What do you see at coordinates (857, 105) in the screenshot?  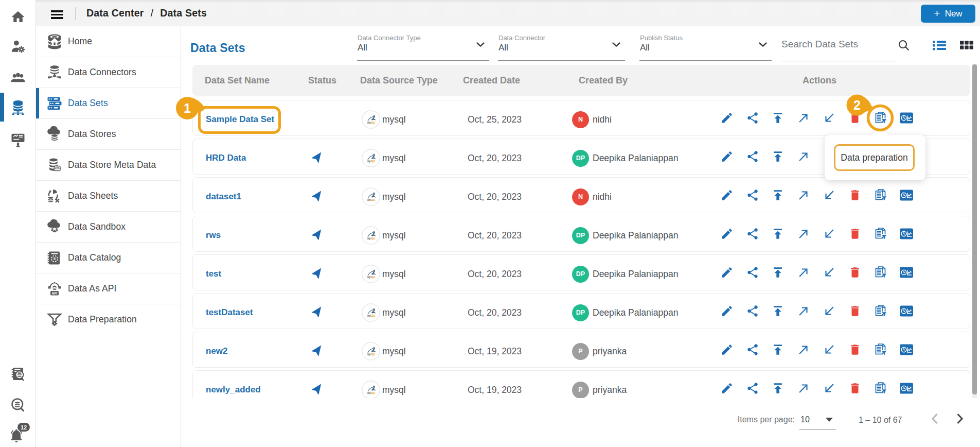 I see `svg-text: 2` at bounding box center [857, 105].